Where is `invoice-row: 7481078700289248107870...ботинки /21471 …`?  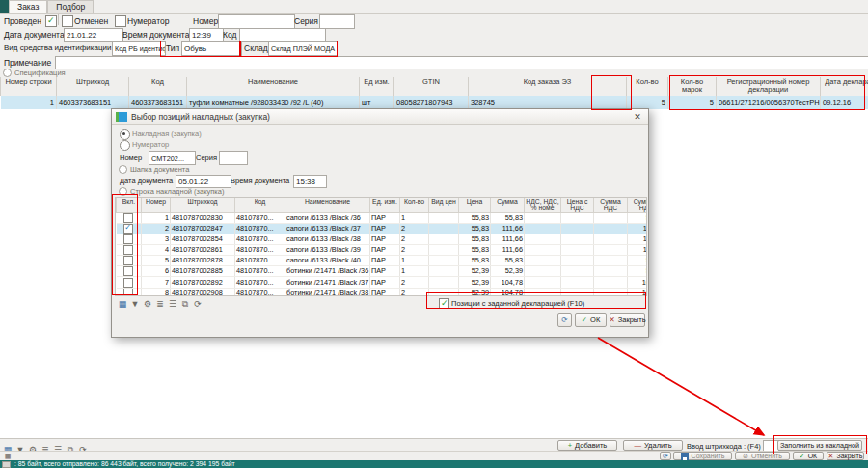 invoice-row: 7481078700289248107870...ботинки /21471 … is located at coordinates (382, 282).